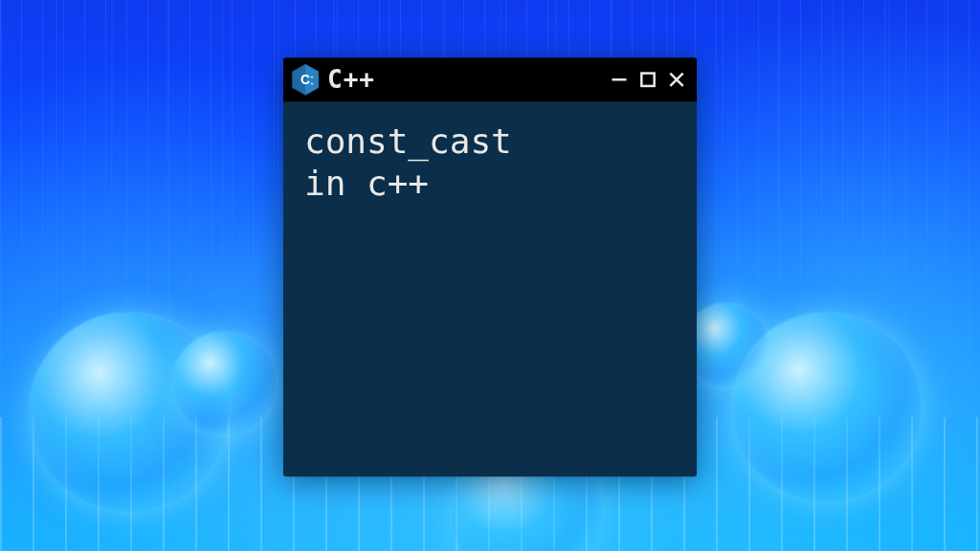 The height and width of the screenshot is (551, 980). I want to click on glow-orb, so click(225, 384).